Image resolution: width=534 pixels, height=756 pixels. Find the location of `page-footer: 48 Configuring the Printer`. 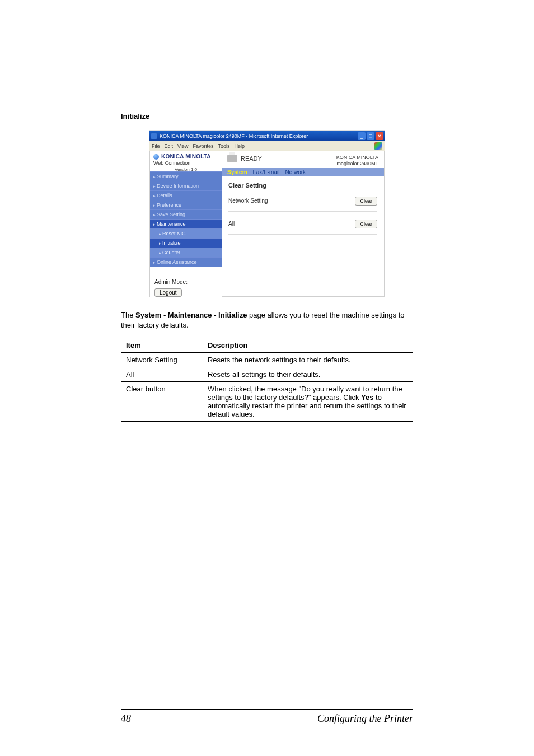

page-footer: 48 Configuring the Printer is located at coordinates (267, 717).